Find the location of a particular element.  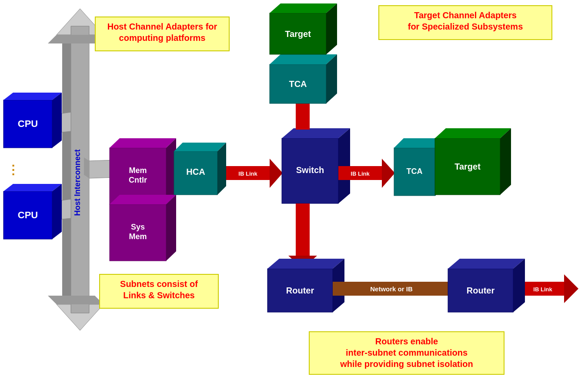

sys-mem-block: Sys Mem is located at coordinates (143, 228).